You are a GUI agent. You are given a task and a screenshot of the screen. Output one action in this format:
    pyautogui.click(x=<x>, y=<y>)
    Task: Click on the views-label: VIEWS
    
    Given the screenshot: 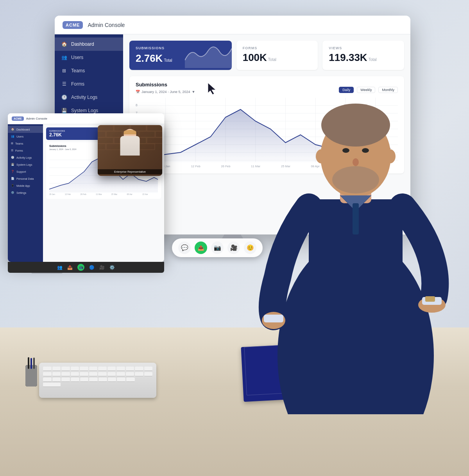 What is the action you would take?
    pyautogui.click(x=363, y=48)
    